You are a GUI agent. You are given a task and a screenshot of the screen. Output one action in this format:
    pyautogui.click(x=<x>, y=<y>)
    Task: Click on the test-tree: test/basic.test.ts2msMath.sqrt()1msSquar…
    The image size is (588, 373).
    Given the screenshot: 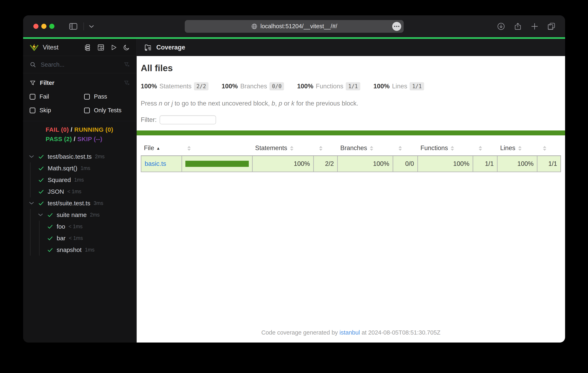 What is the action you would take?
    pyautogui.click(x=80, y=203)
    